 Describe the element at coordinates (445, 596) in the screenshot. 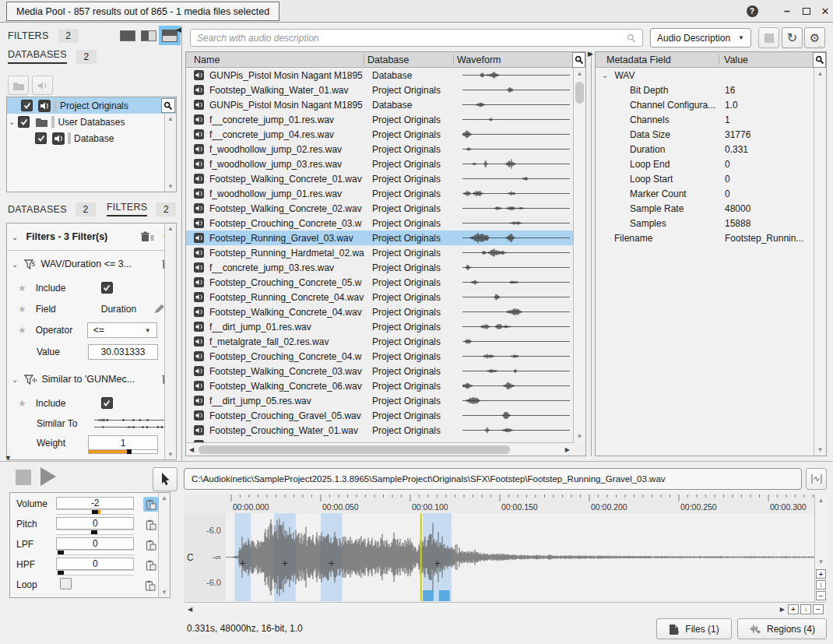

I see `region-marker` at that location.